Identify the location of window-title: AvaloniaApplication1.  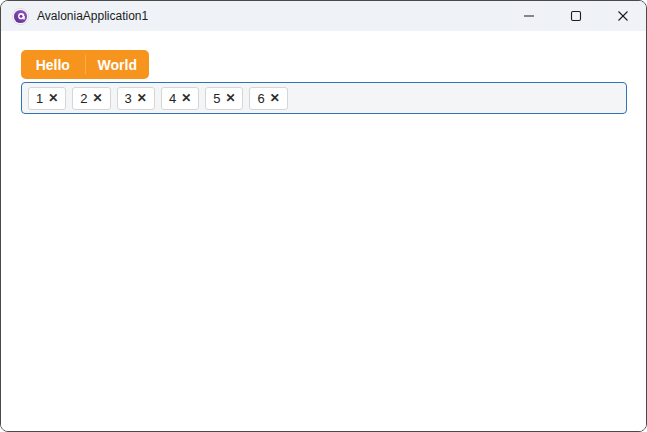
(92, 16).